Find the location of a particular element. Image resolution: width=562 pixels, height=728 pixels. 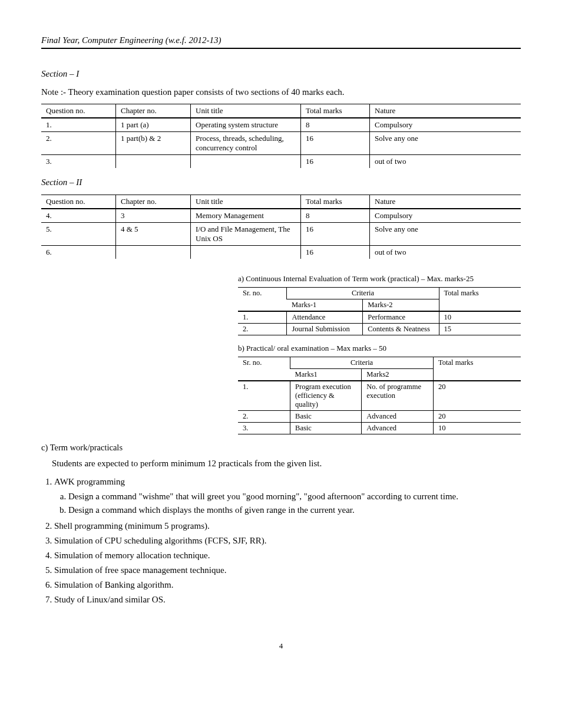

t2-r3c1: 6. is located at coordinates (79, 252).